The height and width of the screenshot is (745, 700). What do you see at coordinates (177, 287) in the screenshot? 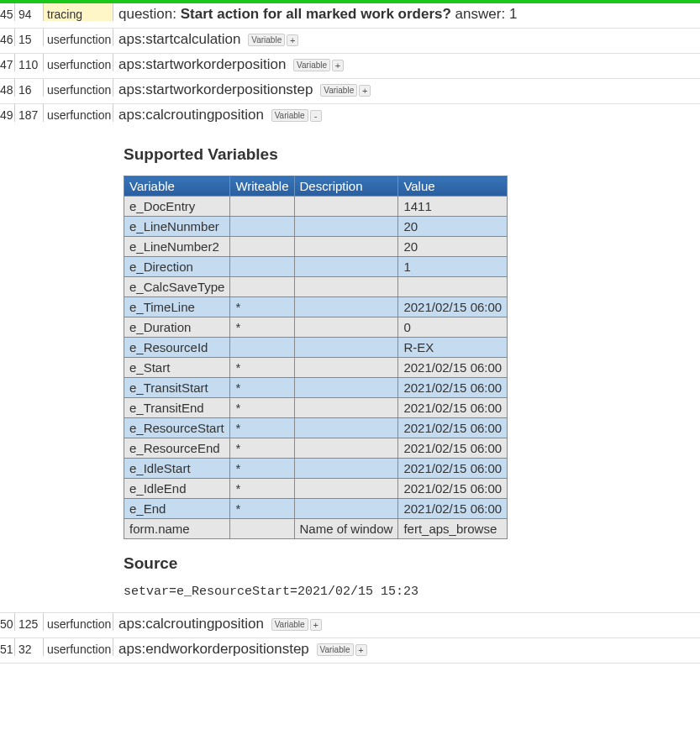
I see `var-name: e_CalcSaveType` at bounding box center [177, 287].